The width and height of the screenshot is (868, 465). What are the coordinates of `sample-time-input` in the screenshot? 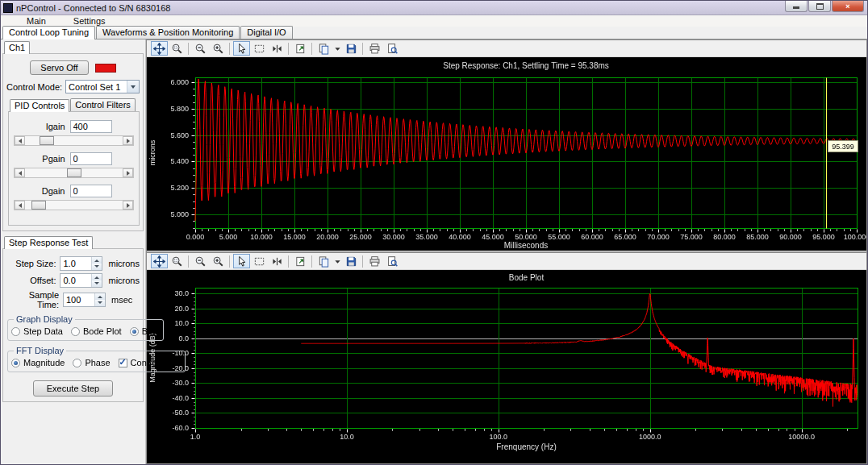 It's located at (84, 300).